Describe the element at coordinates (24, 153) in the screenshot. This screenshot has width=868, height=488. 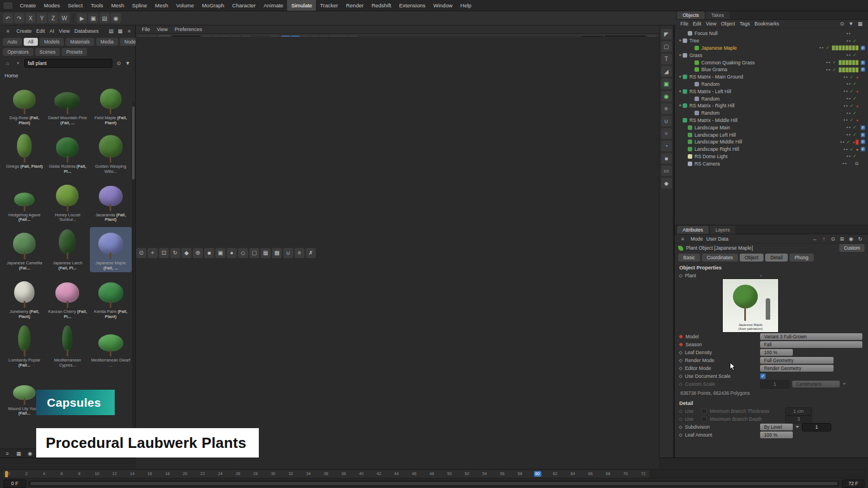
I see `asset-item: Ginkgo (Fall, Plant)` at that location.